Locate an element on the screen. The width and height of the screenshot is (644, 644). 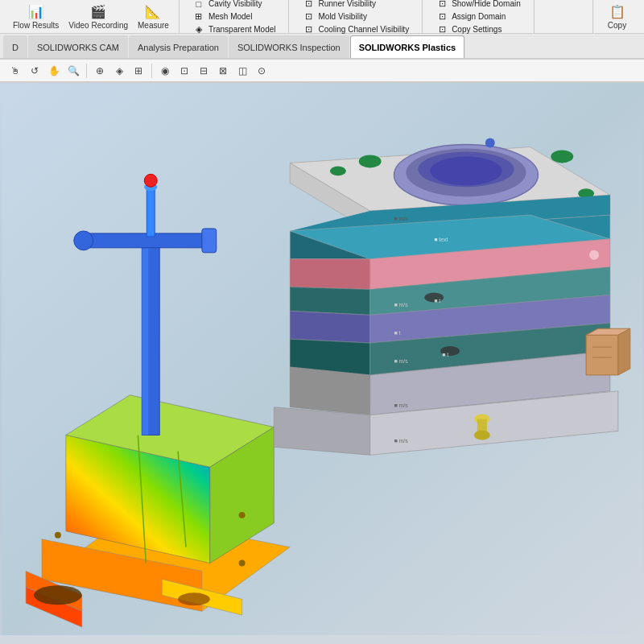
left-toolbar-group: 📊 Flow Results 🎬 Video Recording 📐 Measu… is located at coordinates (92, 16).